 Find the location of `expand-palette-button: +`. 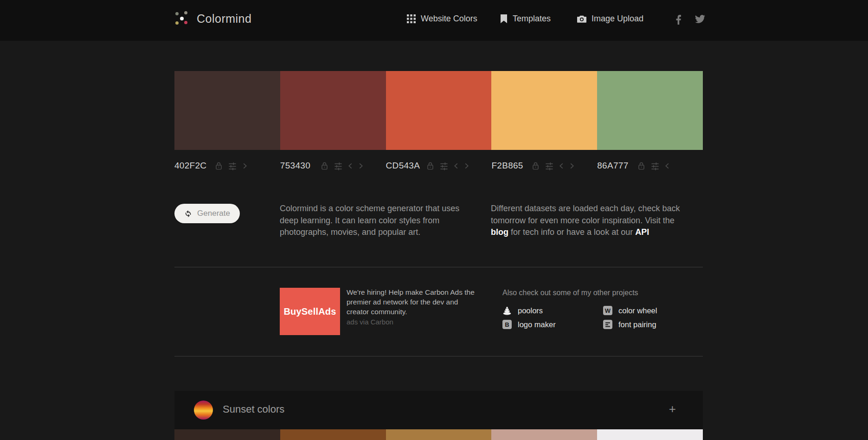

expand-palette-button: + is located at coordinates (673, 409).